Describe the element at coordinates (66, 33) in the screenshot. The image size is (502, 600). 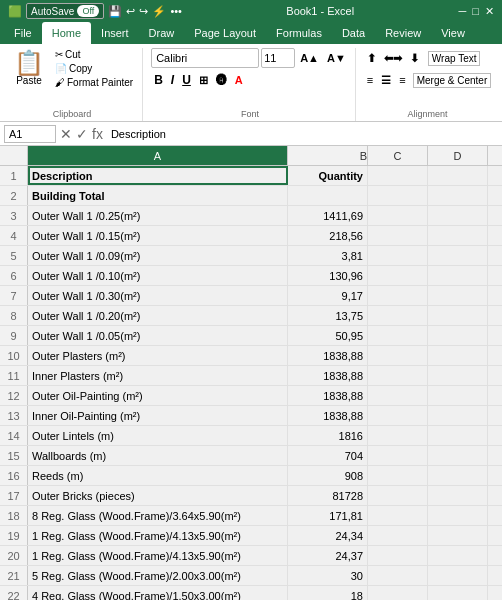
I see `tab-home: Home` at that location.